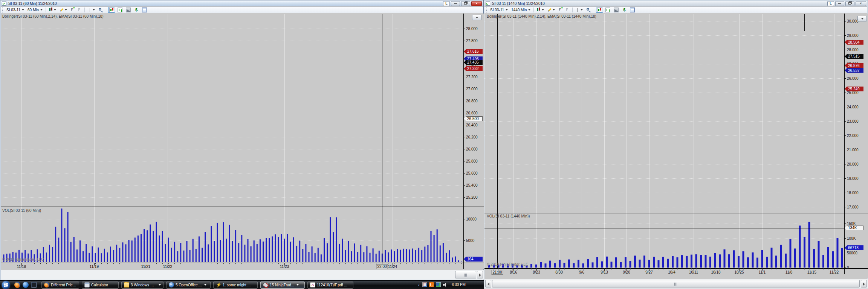 The image size is (868, 289). Describe the element at coordinates (472, 29) in the screenshot. I see `svg-text: 28.000` at that location.